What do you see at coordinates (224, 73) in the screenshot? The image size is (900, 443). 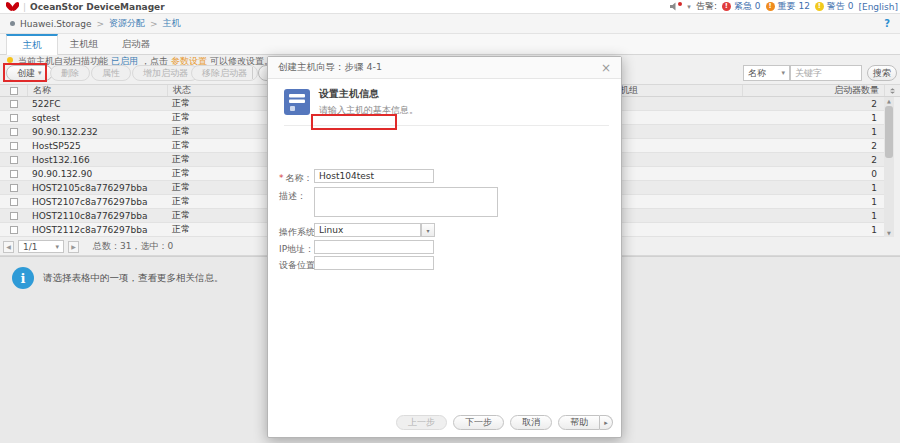 I see `remove-initiator-button: 移除启动器` at bounding box center [224, 73].